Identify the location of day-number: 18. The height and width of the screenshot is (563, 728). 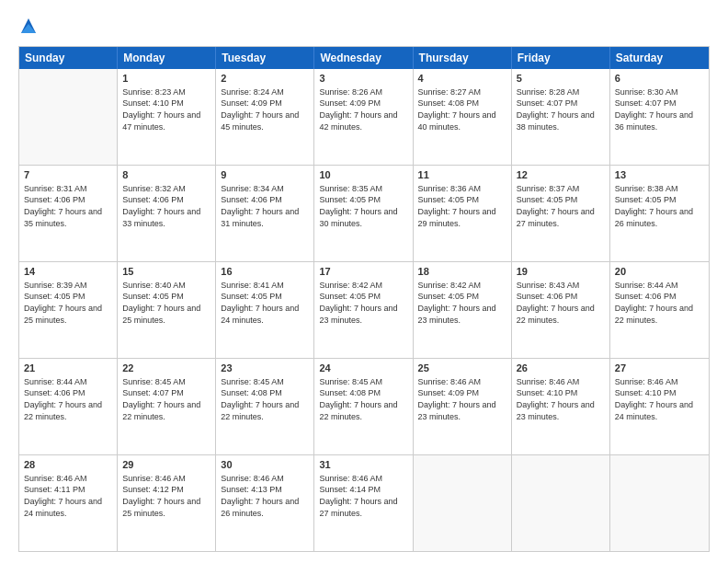
(462, 272).